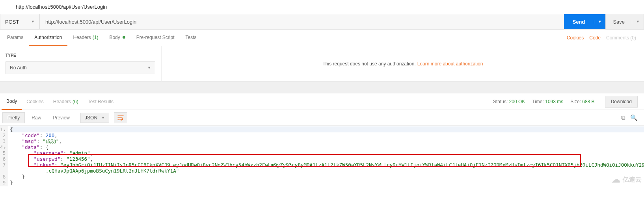  Describe the element at coordinates (61, 118) in the screenshot. I see `view-preview: Preview` at that location.